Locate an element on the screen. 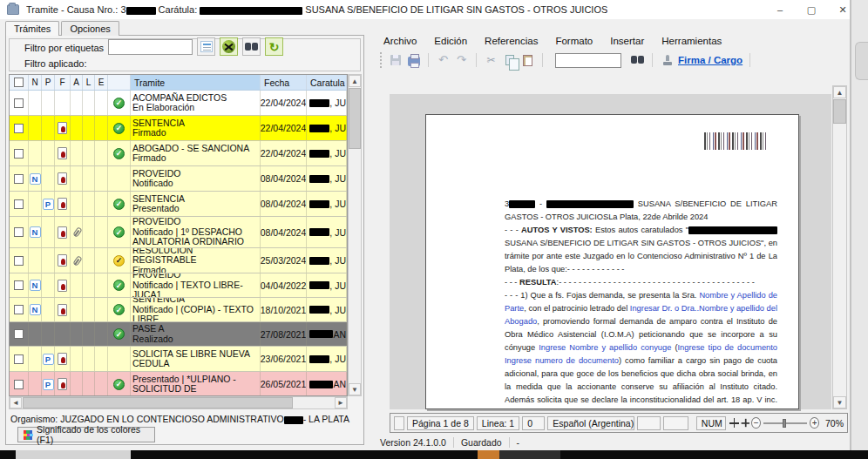  copy-button is located at coordinates (509, 60).